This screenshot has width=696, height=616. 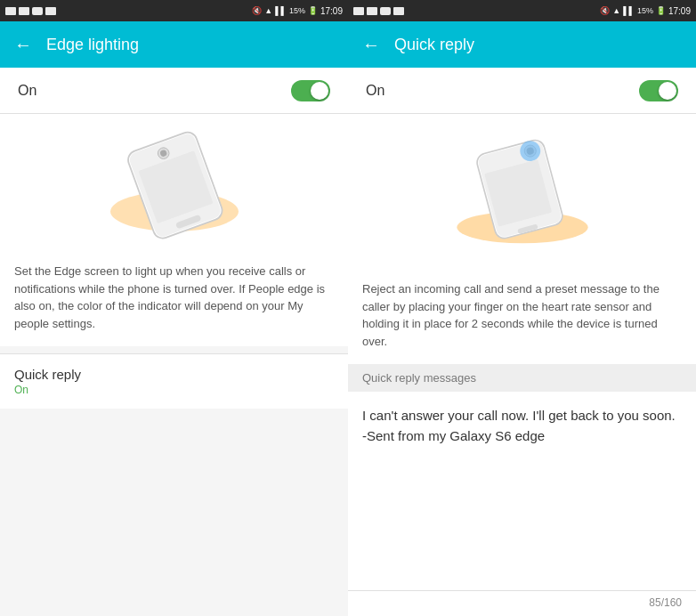 What do you see at coordinates (174, 91) in the screenshot?
I see `edge-lighting-toggle-row: On` at bounding box center [174, 91].